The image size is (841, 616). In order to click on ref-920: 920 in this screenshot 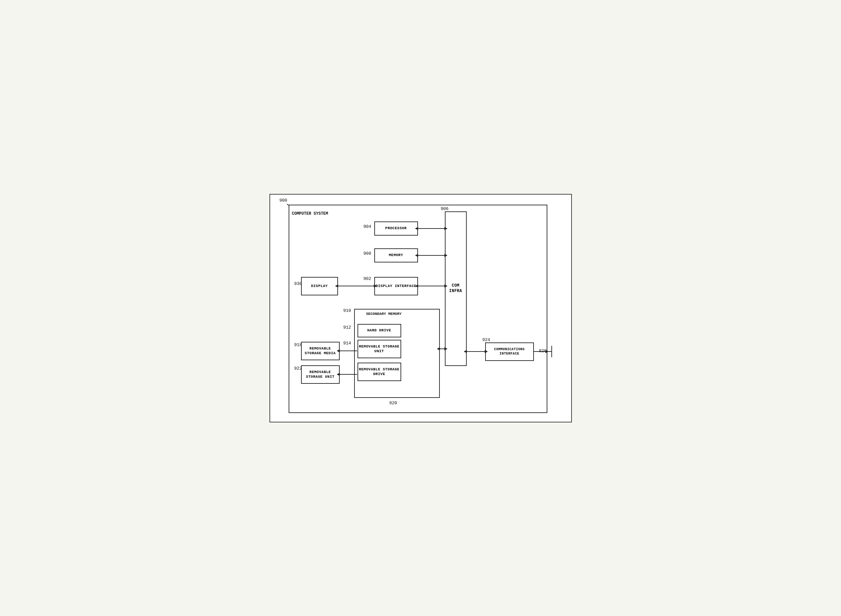, I will do `click(393, 403)`.